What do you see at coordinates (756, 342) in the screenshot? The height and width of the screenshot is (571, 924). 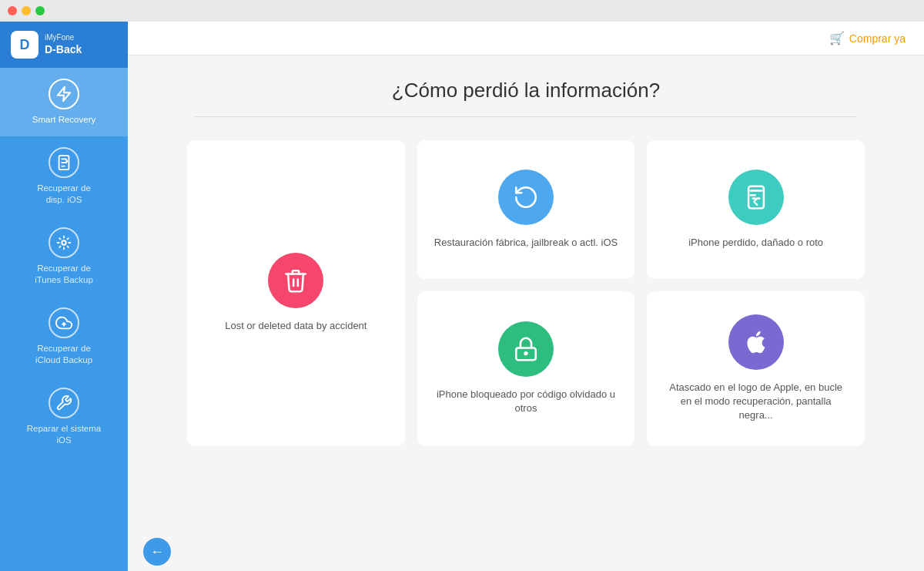 I see `card-icon-stuck-apple` at bounding box center [756, 342].